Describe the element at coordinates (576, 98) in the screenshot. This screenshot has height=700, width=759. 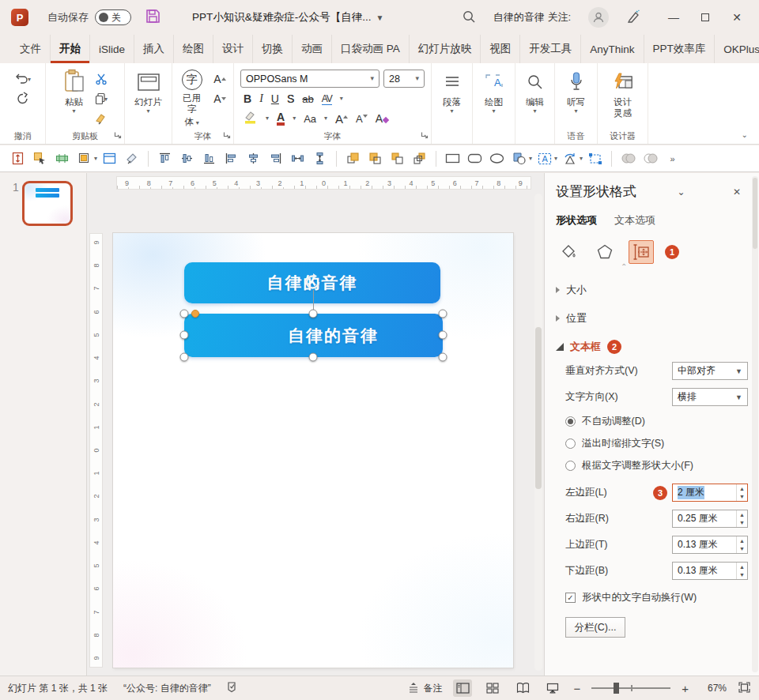
I see `dictate-button: 听写 ▾` at that location.